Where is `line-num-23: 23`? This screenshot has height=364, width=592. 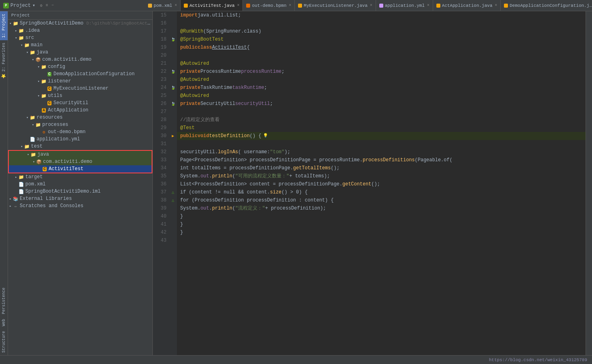 line-num-23: 23 is located at coordinates (160, 80).